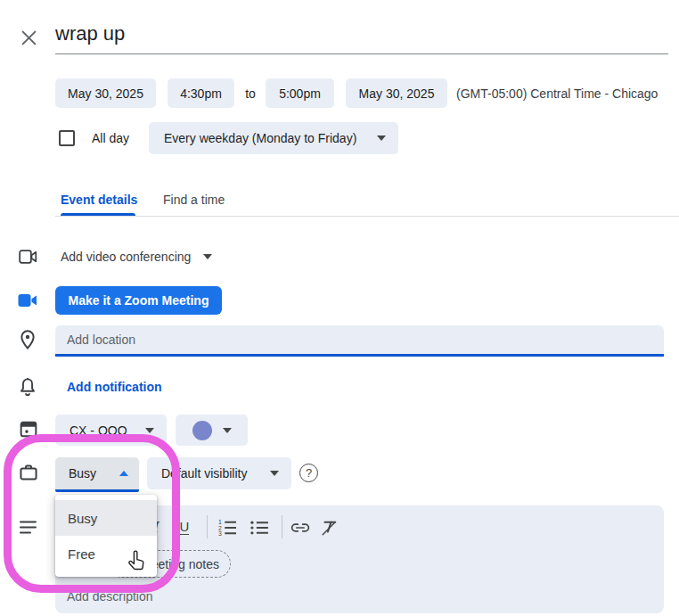 The image size is (679, 616). I want to click on recurrence-value: Every weekday (Monday to Friday), so click(260, 138).